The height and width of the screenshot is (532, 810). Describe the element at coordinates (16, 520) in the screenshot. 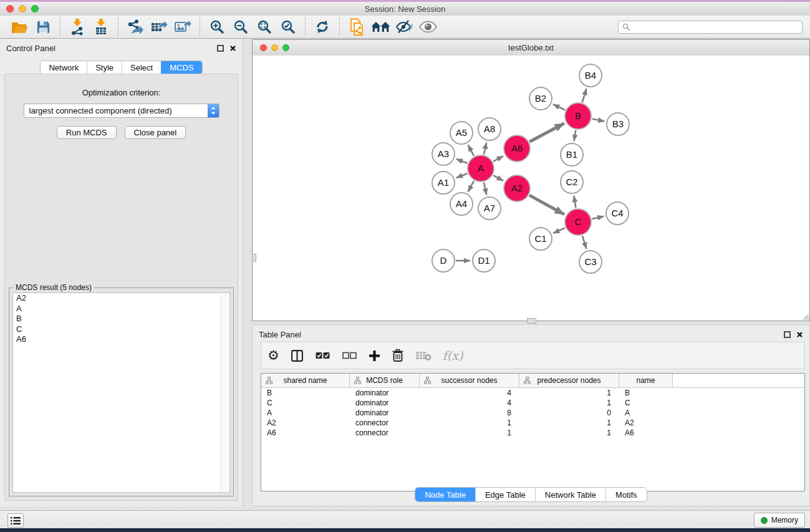

I see `show-panels-button` at that location.